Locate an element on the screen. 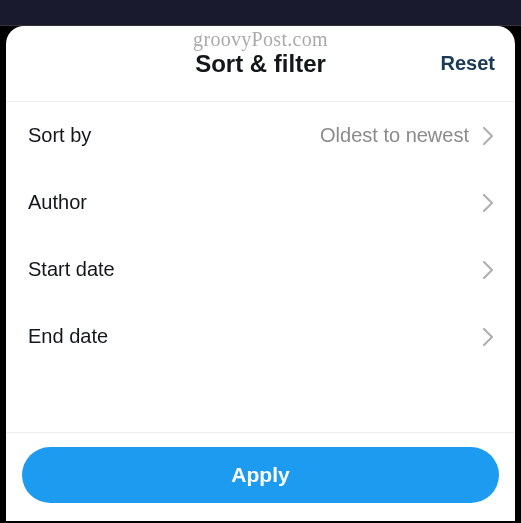  background-top-bar is located at coordinates (260, 13).